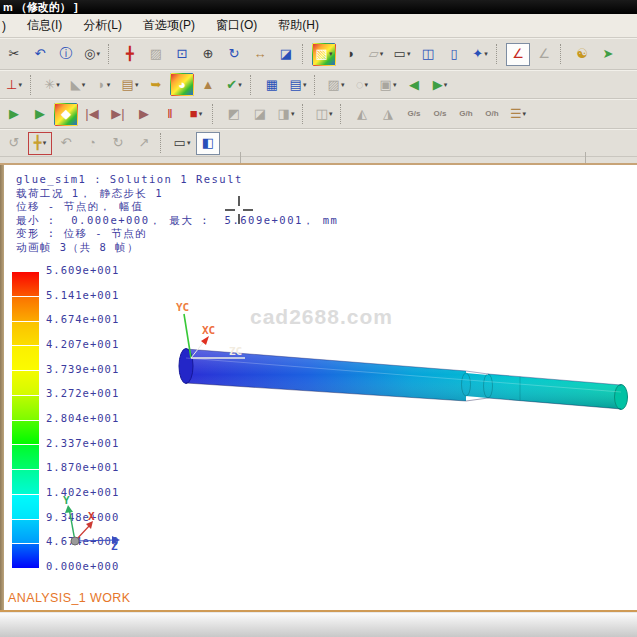  I want to click on calculator-icon: ▦, so click(272, 84).